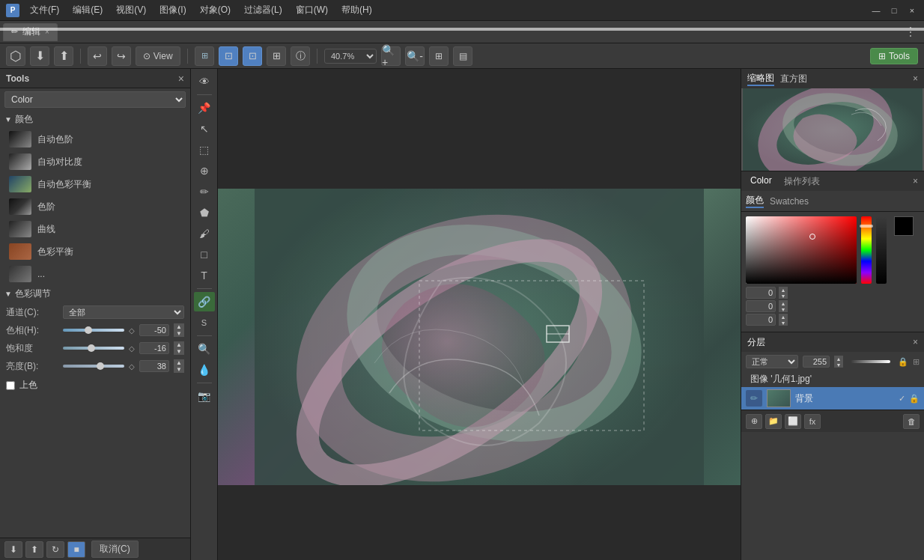  What do you see at coordinates (204, 276) in the screenshot?
I see `icon-text: T` at bounding box center [204, 276].